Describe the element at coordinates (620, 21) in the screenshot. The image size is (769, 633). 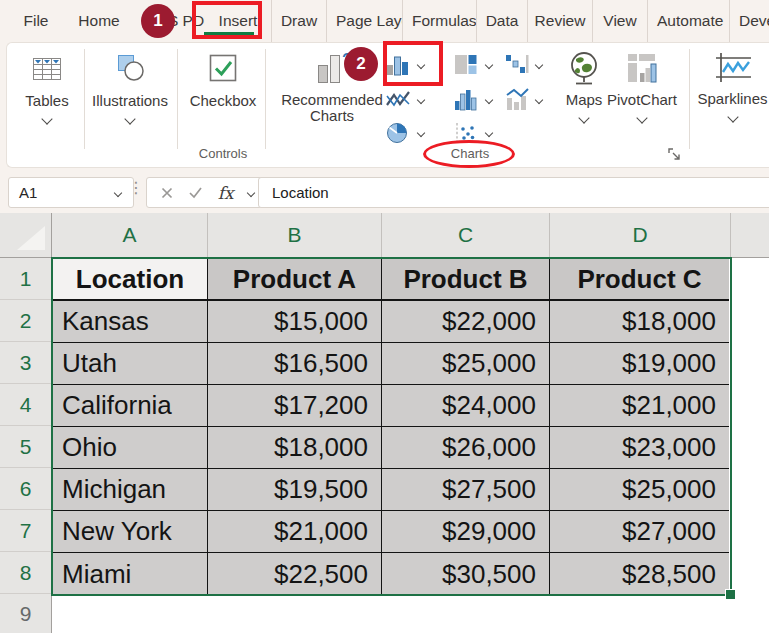
I see `tab-view: View` at that location.